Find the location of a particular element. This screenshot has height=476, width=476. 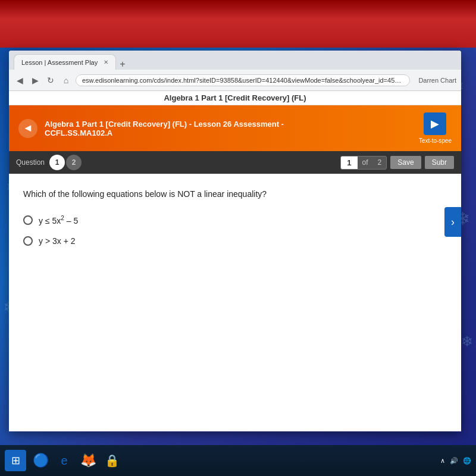

user-name: Darren Chart is located at coordinates (437, 80).